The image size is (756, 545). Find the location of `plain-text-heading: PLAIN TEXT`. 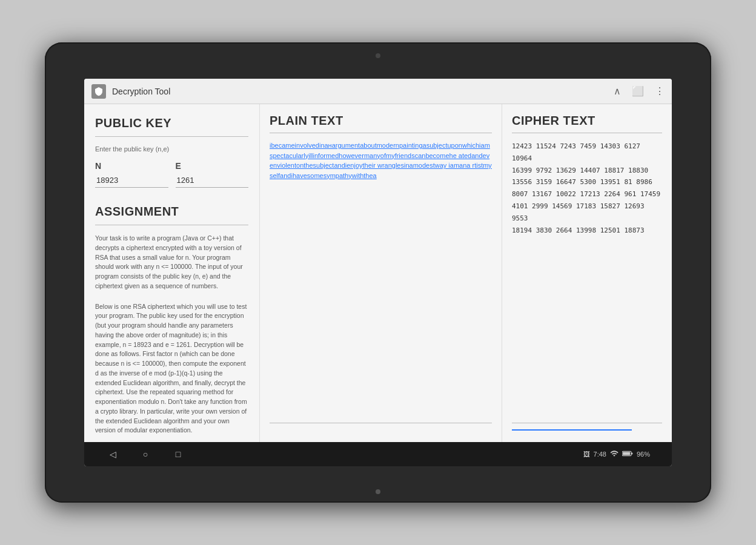

plain-text-heading: PLAIN TEXT is located at coordinates (380, 121).